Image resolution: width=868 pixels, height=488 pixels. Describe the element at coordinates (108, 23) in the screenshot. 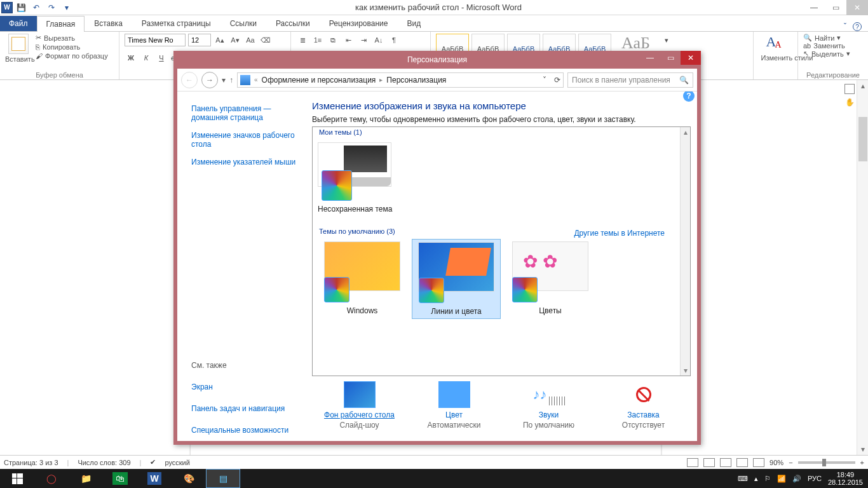

I see `tab-insert: Вставка` at that location.